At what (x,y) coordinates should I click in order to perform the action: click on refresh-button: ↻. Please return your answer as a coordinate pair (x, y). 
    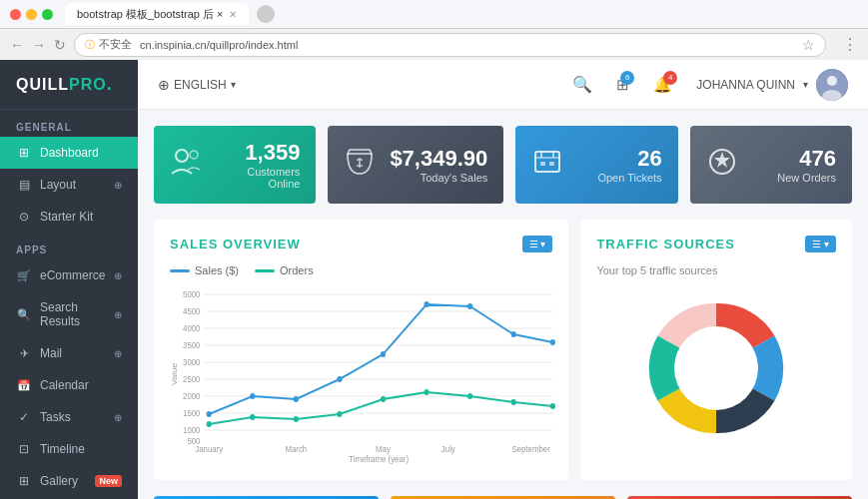
    Looking at the image, I should click on (60, 45).